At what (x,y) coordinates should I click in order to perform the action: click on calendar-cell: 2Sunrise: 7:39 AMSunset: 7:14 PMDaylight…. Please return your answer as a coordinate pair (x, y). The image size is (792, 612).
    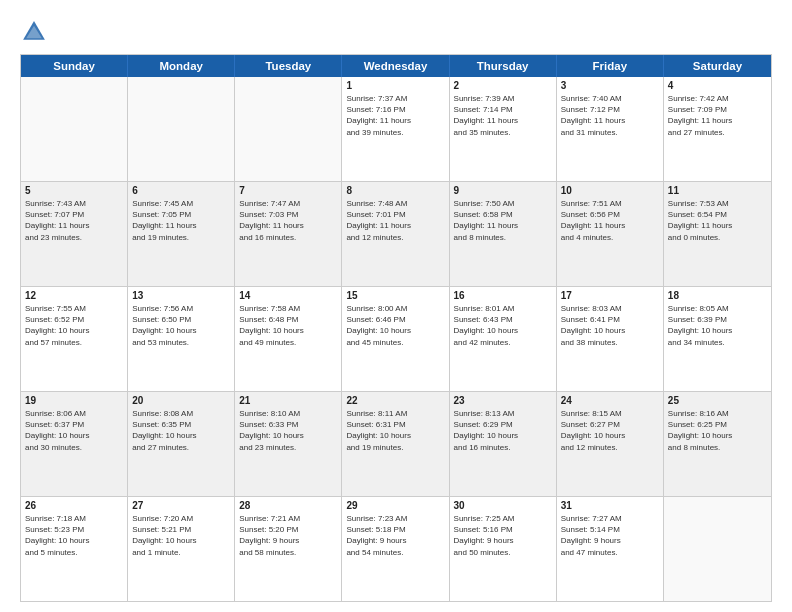
    Looking at the image, I should click on (504, 129).